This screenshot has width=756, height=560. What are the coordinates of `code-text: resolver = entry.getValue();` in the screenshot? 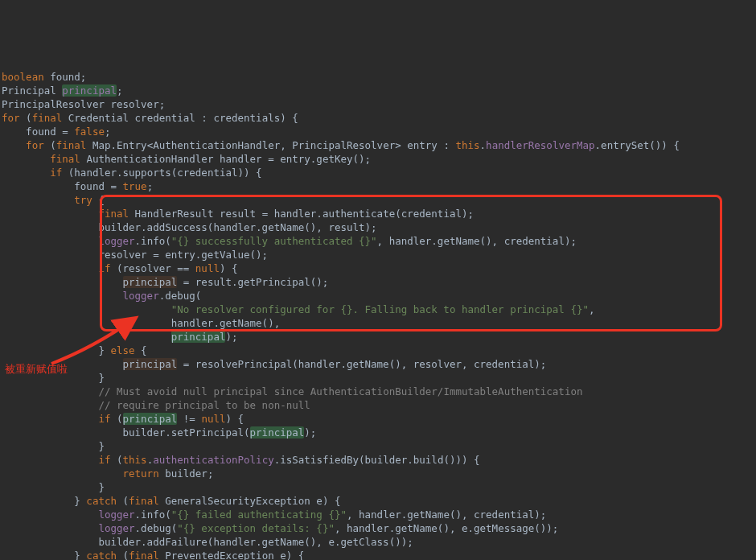 It's located at (135, 254).